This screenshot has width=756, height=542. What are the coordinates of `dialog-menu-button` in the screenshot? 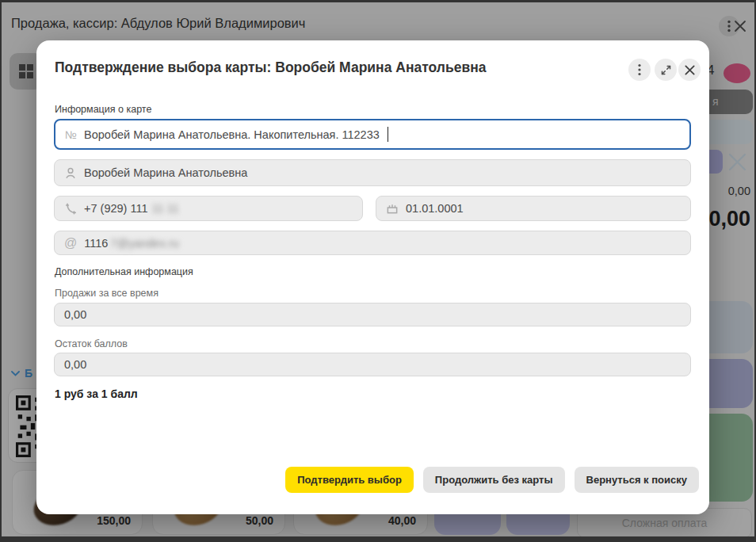 It's located at (640, 70).